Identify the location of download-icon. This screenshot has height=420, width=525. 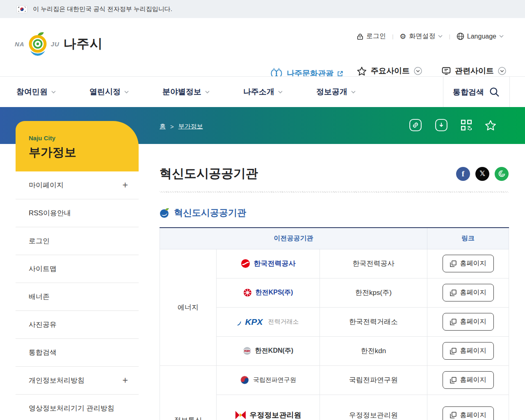
(441, 125).